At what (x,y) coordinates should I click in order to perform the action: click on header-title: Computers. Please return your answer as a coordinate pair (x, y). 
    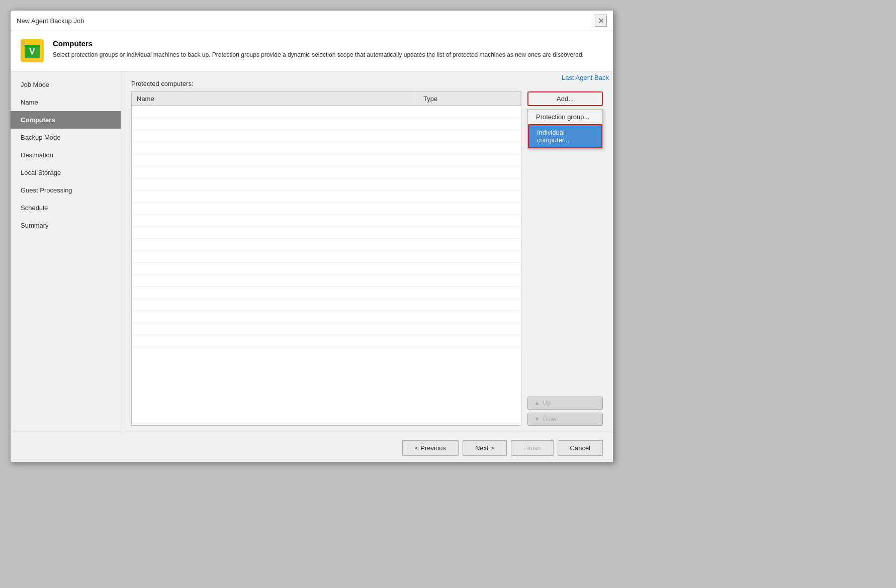
    Looking at the image, I should click on (318, 43).